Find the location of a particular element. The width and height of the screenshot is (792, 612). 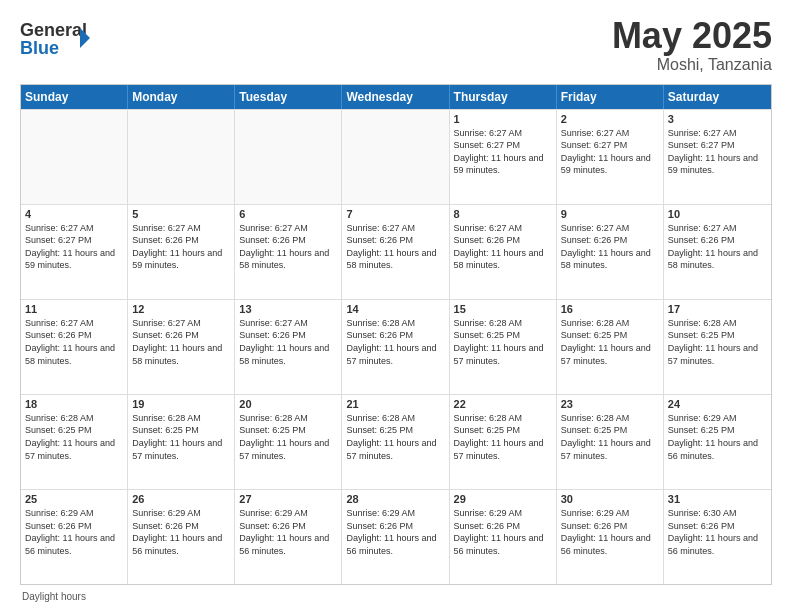

day-cell-6: 6Sunrise: 6:27 AMSunset: 6:26 PMDaylight… is located at coordinates (288, 252).